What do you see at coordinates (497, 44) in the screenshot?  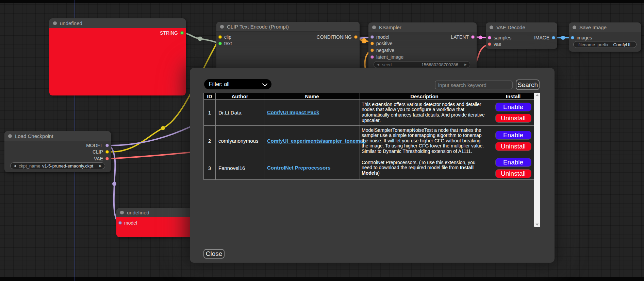 I see `slot-label: vae` at bounding box center [497, 44].